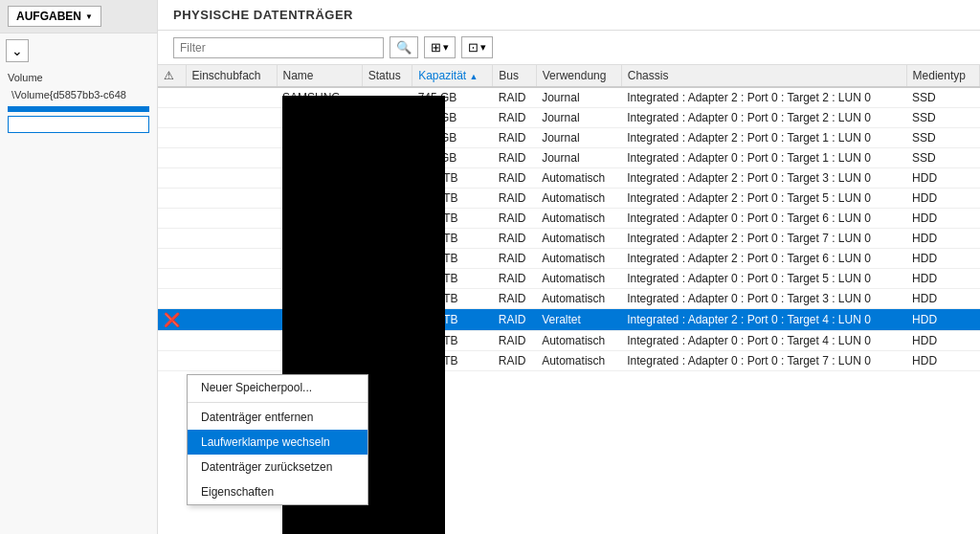 This screenshot has width=980, height=534. Describe the element at coordinates (278, 492) in the screenshot. I see `context-menu-item: Eigenschaften` at that location.